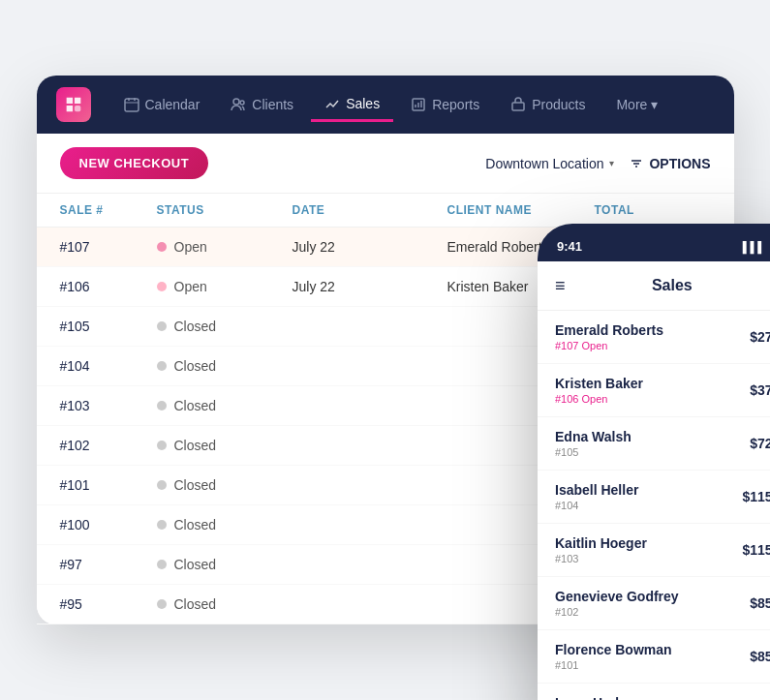 Image resolution: width=770 pixels, height=700 pixels. Describe the element at coordinates (754, 247) in the screenshot. I see `signal-icon: ▌▌▌` at that location.